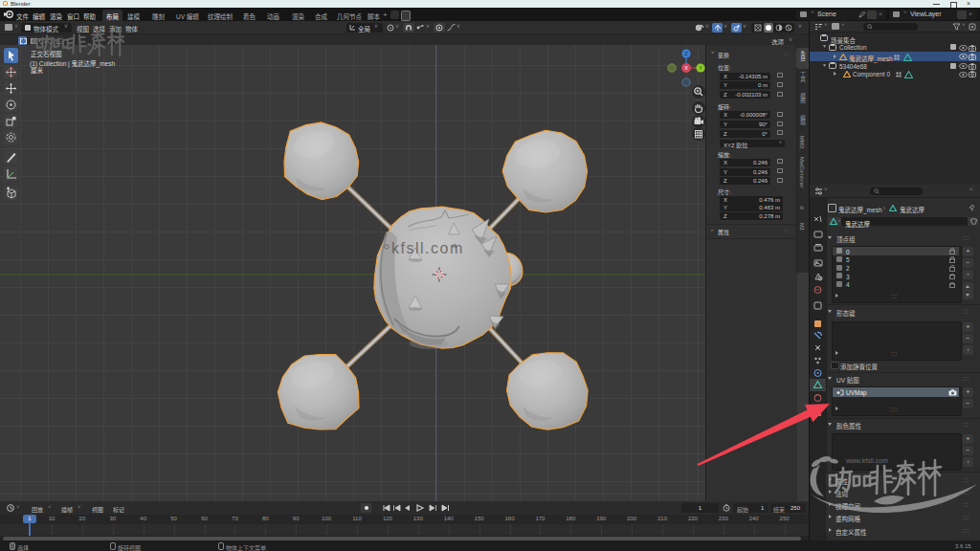 The width and height of the screenshot is (980, 551). Describe the element at coordinates (428, 249) in the screenshot. I see `svg-text: kfsll.com` at that location.